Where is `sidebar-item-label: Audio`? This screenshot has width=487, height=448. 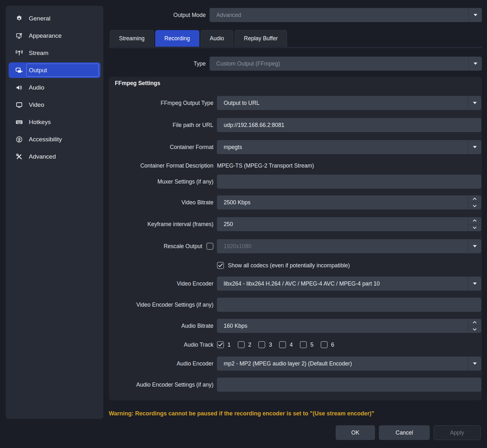
sidebar-item-label: Audio is located at coordinates (36, 88).